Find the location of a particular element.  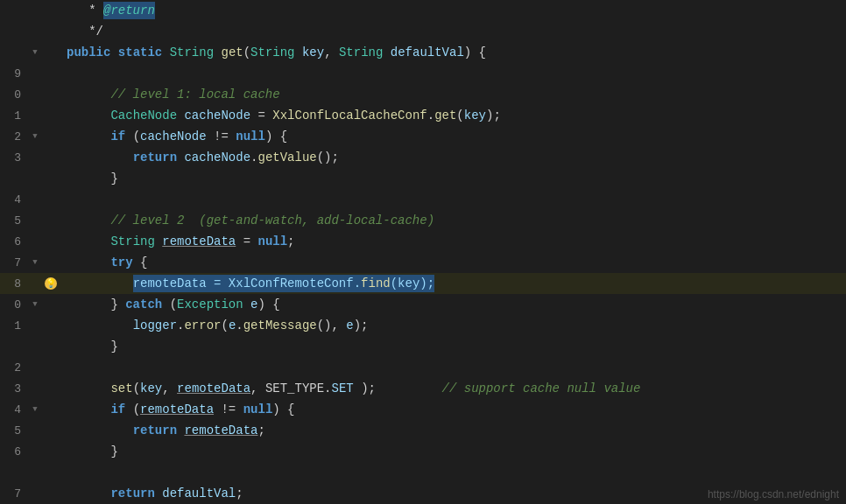

line-number: 6 is located at coordinates (14, 242).